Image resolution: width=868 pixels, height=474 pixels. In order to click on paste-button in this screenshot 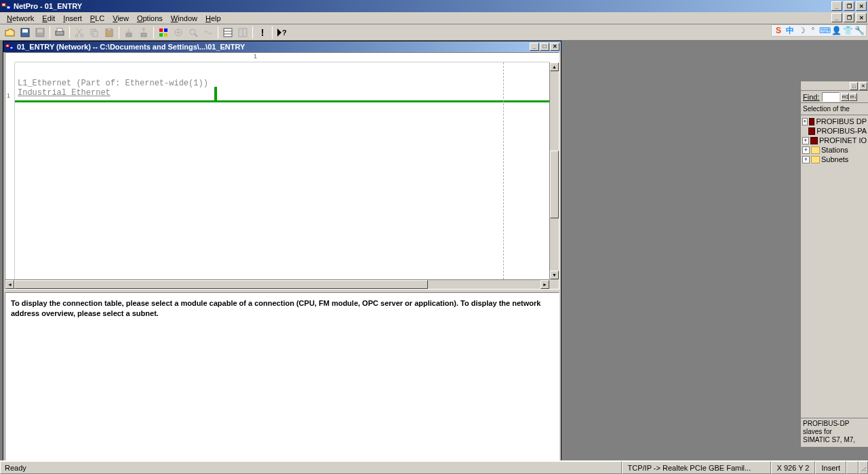, I will do `click(109, 33)`.